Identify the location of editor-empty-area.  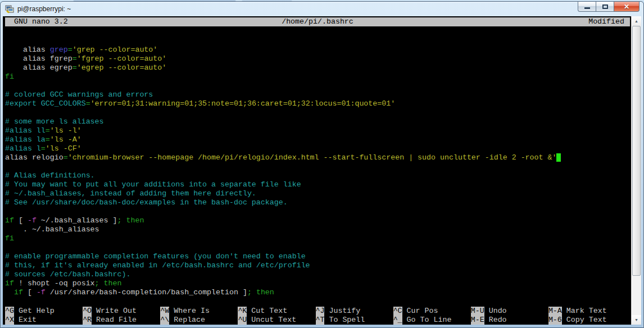
(318, 302).